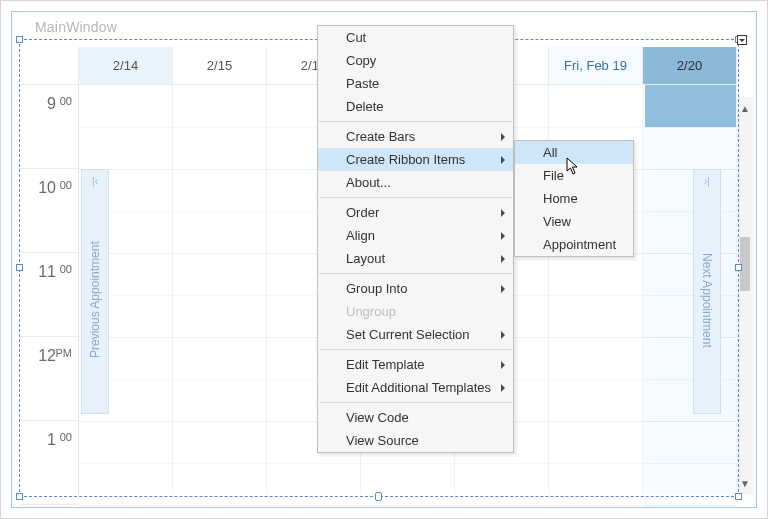 This screenshot has width=768, height=519. Describe the element at coordinates (48, 295) in the screenshot. I see `time-slot: 1100` at that location.